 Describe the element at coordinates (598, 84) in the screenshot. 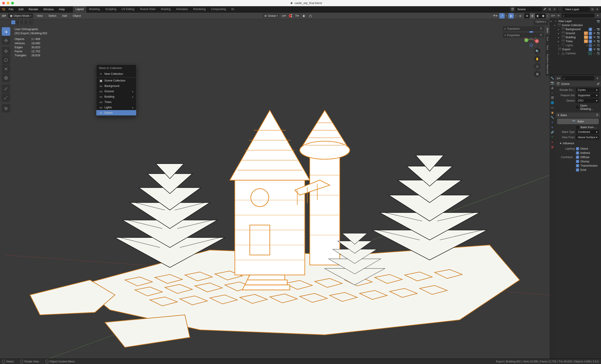

I see `pin-properties-icon` at that location.